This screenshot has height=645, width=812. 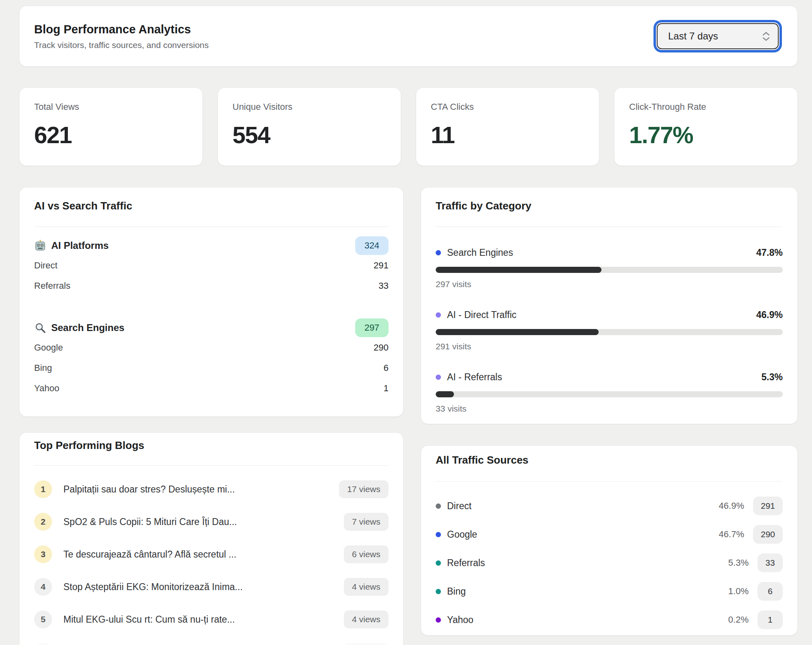 I want to click on blog-row: 5 Mitul EKG-ului Scu rt: Cum să nu-ți ra…, so click(x=211, y=619).